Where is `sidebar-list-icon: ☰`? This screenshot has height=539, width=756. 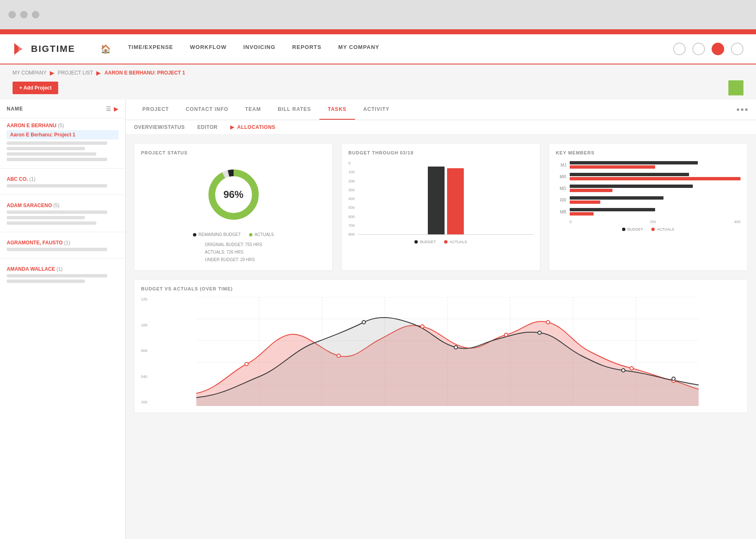 sidebar-list-icon: ☰ is located at coordinates (109, 109).